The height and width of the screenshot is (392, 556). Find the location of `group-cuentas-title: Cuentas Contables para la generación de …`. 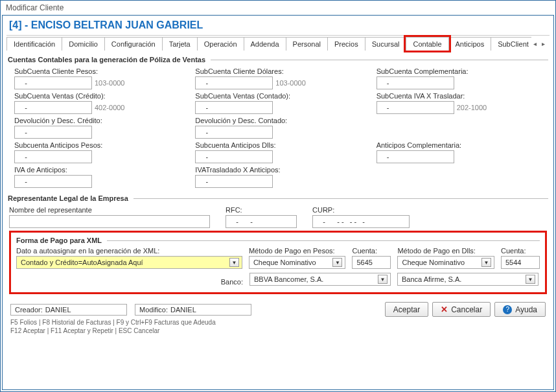

group-cuentas-title: Cuentas Contables para la generación de … is located at coordinates (108, 60).